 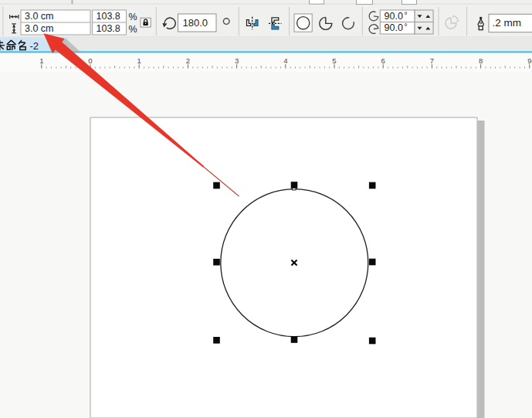 What do you see at coordinates (35, 46) in the screenshot?
I see `svg-text: -2` at bounding box center [35, 46].